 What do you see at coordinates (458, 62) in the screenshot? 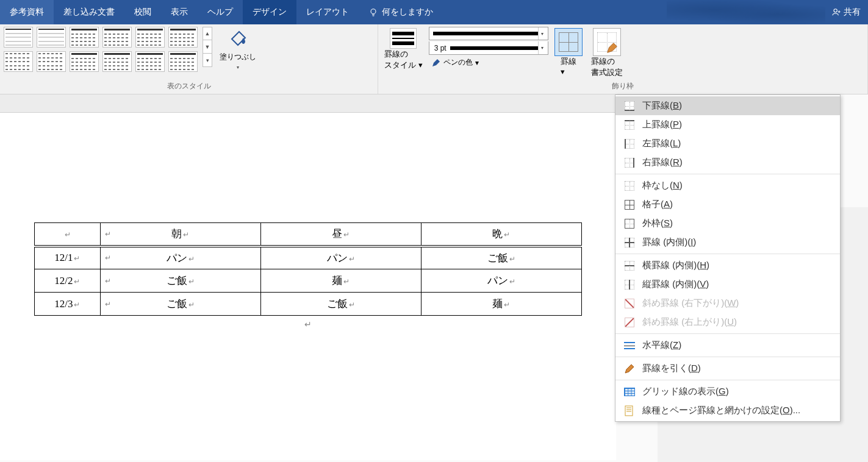
I see `pen-color-label: ペンの色` at bounding box center [458, 62].